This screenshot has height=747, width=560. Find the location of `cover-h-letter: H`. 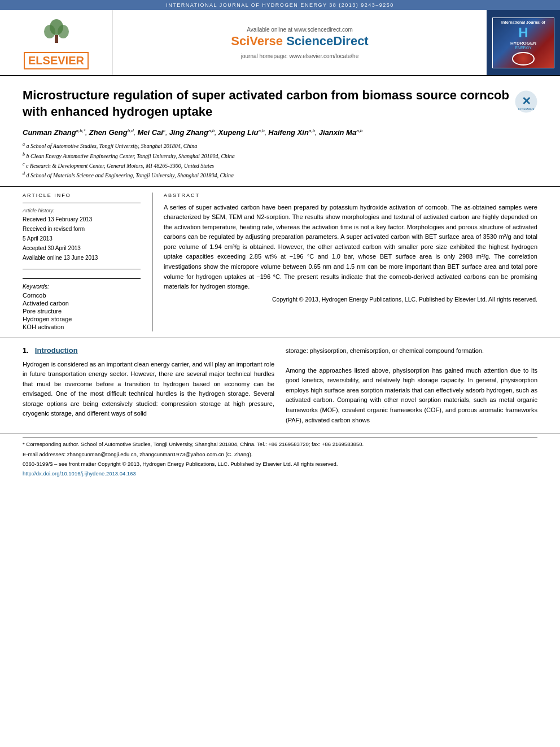

cover-h-letter: H is located at coordinates (523, 33).